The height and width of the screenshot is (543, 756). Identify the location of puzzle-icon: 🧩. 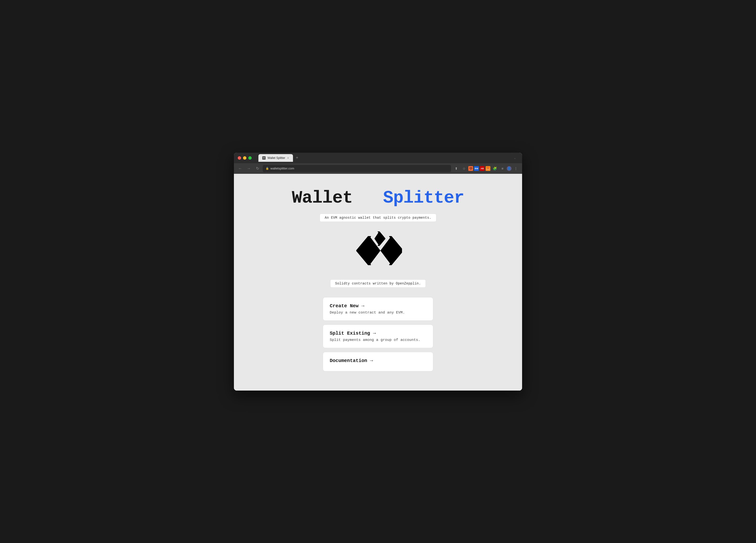
(495, 169).